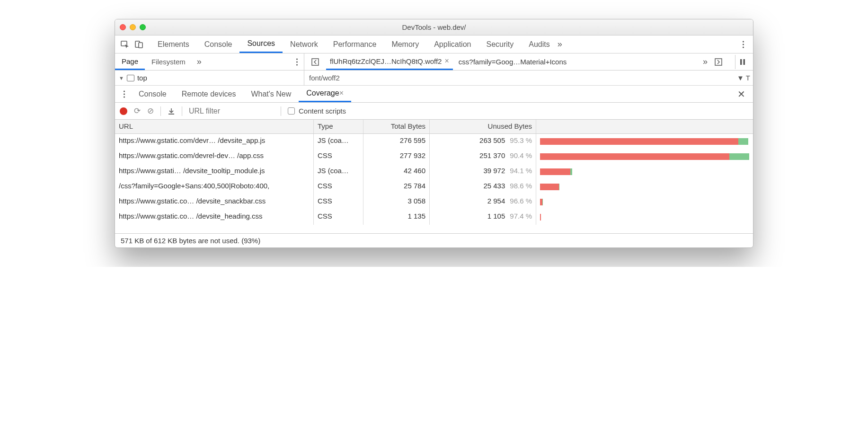 This screenshot has width=868, height=441. I want to click on sources-subbar: PageFilesystem » flUhRq6tzZclQEJ…NcIhQ8t…, so click(434, 62).